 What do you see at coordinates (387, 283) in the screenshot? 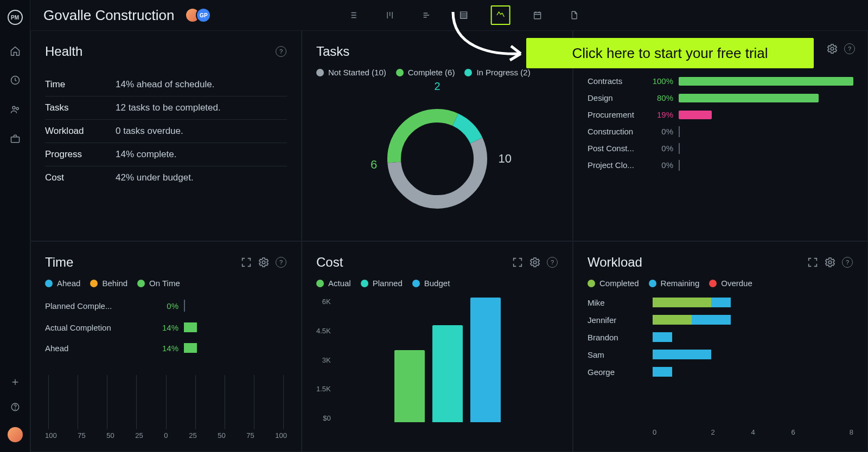
I see `legend-label: Planned` at bounding box center [387, 283].